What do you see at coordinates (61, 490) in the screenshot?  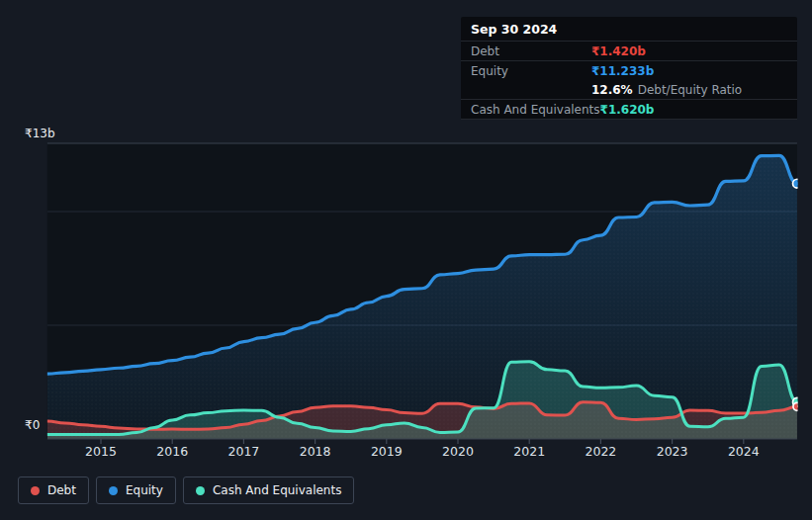 I see `legend-label-debt: Debt` at bounding box center [61, 490].